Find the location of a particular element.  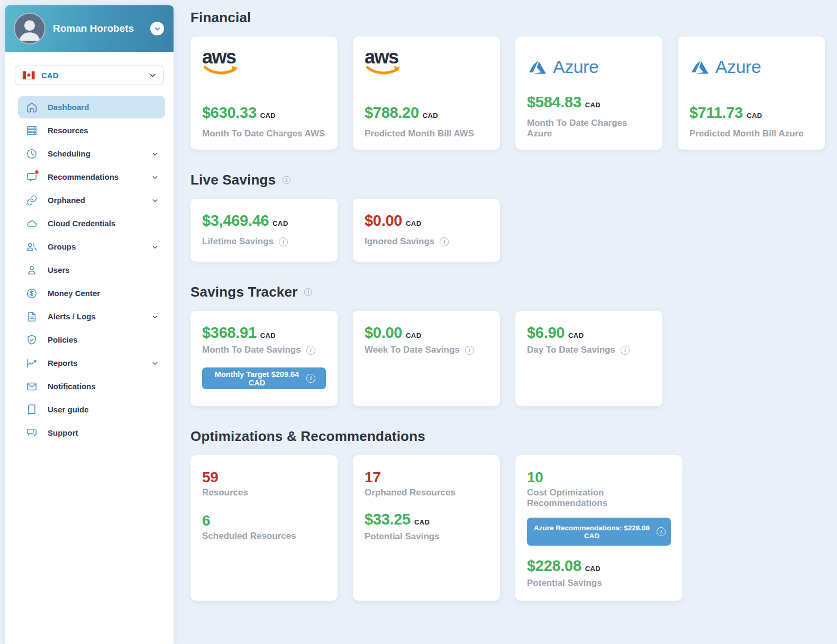

card-label: Month To Date Savings is located at coordinates (252, 350).